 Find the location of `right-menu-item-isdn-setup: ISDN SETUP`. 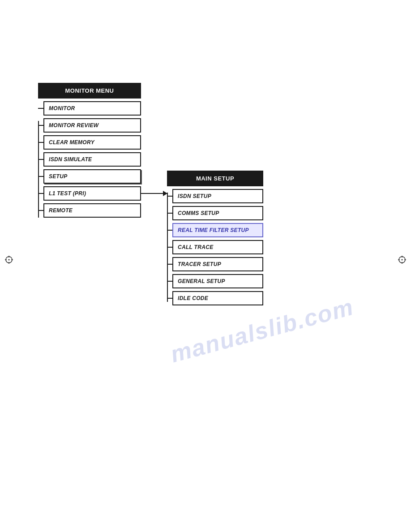

right-menu-item-isdn-setup: ISDN SETUP is located at coordinates (218, 196).